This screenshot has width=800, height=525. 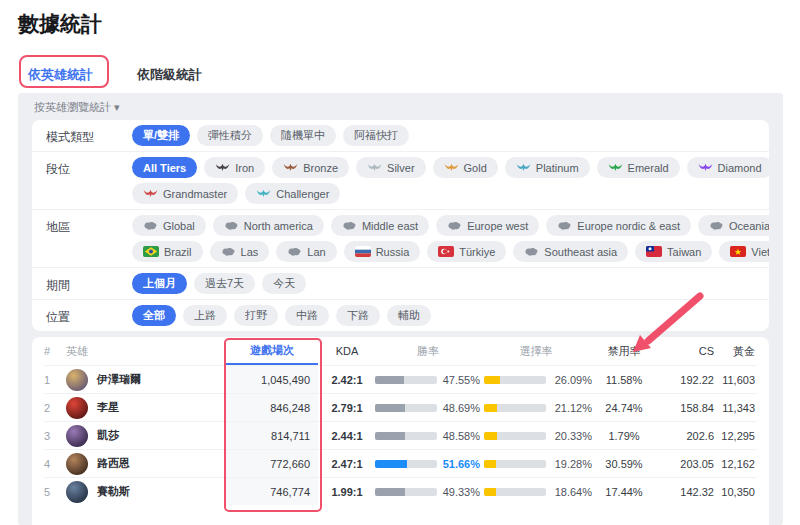 What do you see at coordinates (736, 436) in the screenshot?
I see `gold-cell: 12,295` at bounding box center [736, 436].